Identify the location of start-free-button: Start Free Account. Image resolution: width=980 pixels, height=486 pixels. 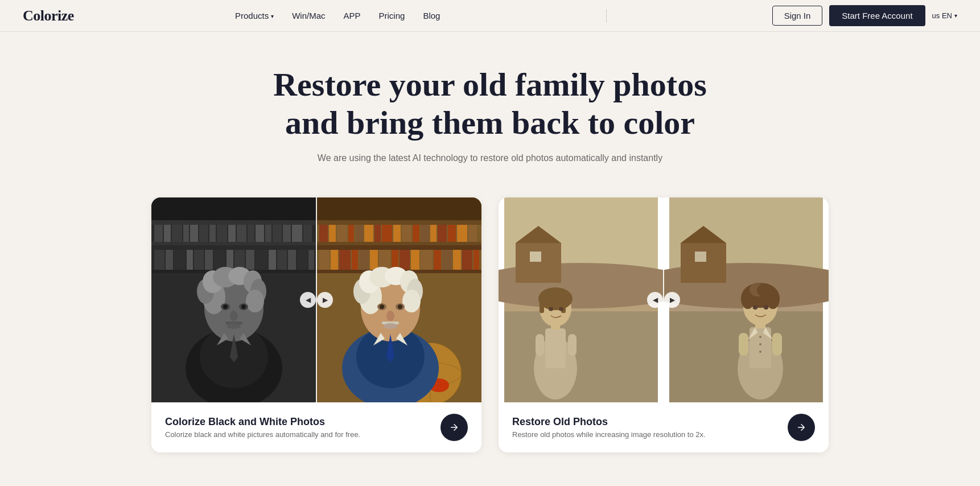
(877, 16).